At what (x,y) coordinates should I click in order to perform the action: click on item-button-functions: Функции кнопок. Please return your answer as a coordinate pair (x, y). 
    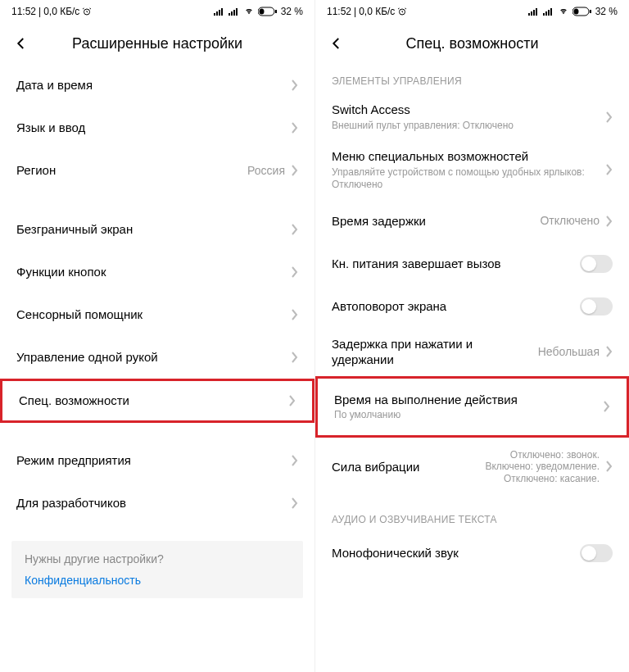
    Looking at the image, I should click on (157, 272).